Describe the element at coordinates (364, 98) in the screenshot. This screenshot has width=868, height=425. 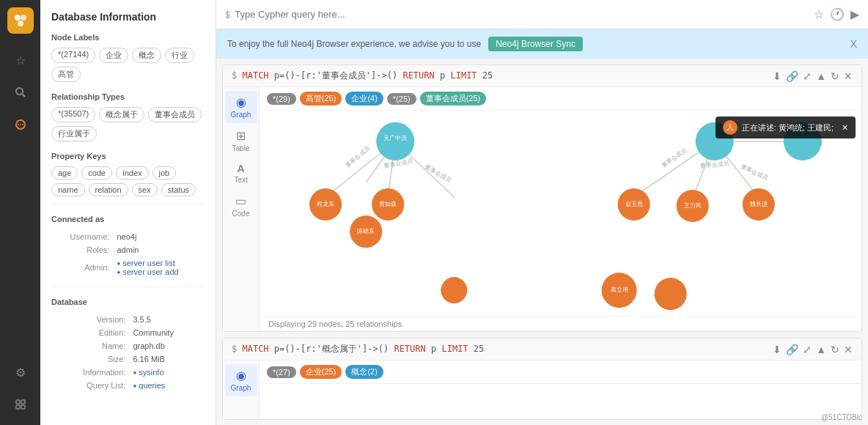
I see `filter-ent-4: 企业(4)` at that location.